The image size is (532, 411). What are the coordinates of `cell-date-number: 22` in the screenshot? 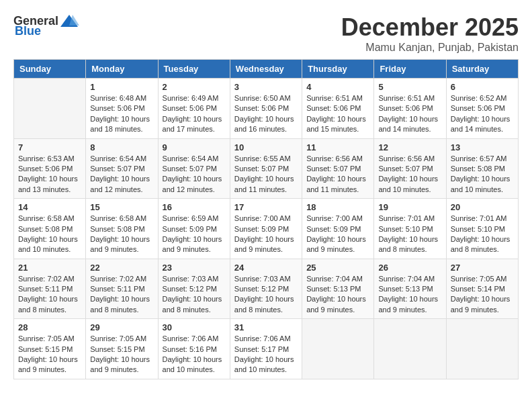 It's located at (122, 267).